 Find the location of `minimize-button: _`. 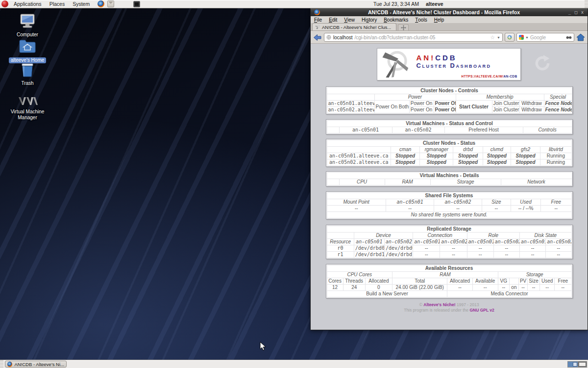

minimize-button: _ is located at coordinates (569, 12).